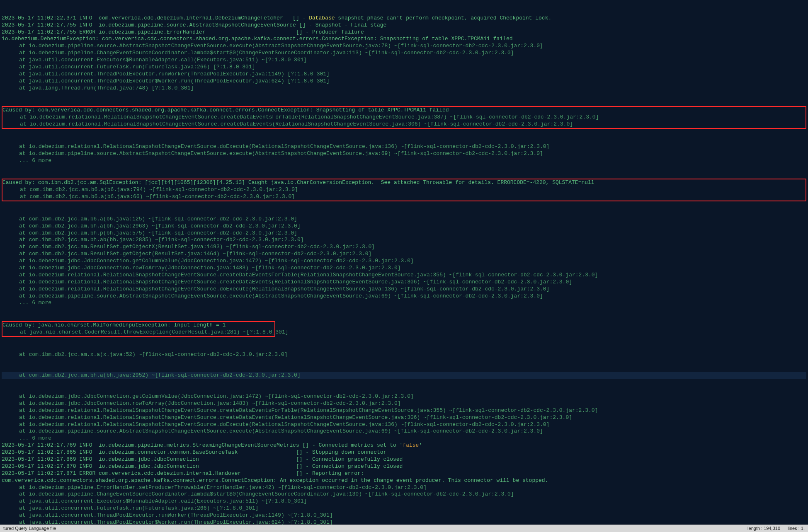 The height and width of the screenshot is (532, 808). What do you see at coordinates (404, 220) in the screenshot?
I see `stack-trace-line: at com.ibm.db2.jcc.am.b6.a(b6.java:125) …` at bounding box center [404, 220].